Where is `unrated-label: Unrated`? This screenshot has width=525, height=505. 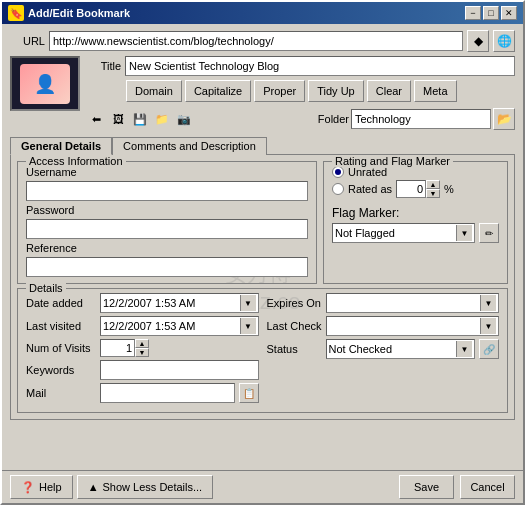
unrated-label: Unrated is located at coordinates (368, 172).